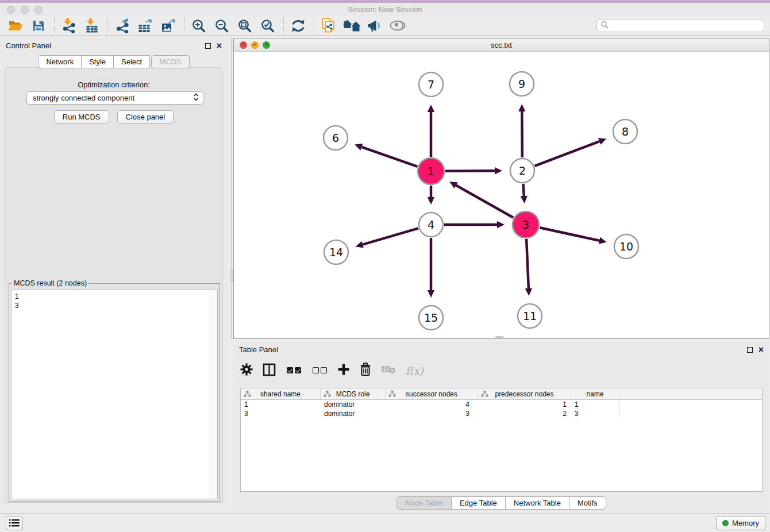  I want to click on close-table-panel-icon: ×, so click(761, 350).